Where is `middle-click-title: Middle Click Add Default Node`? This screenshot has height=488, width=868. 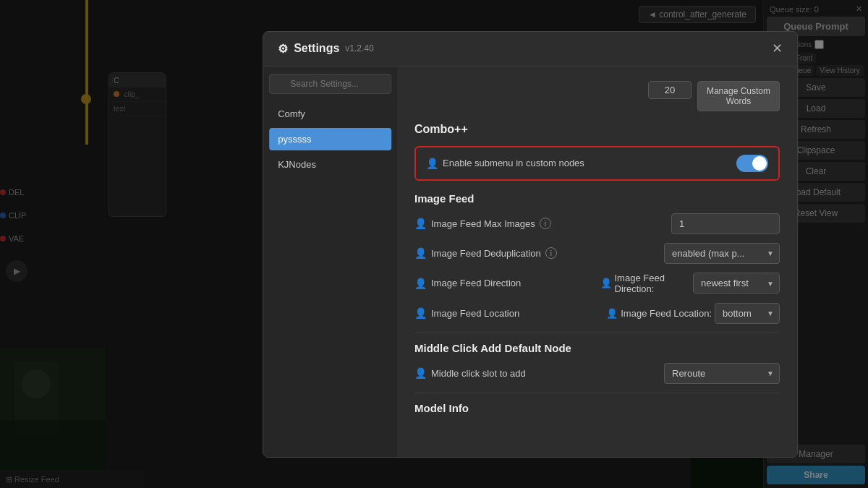
middle-click-title: Middle Click Add Default Node is located at coordinates (597, 348).